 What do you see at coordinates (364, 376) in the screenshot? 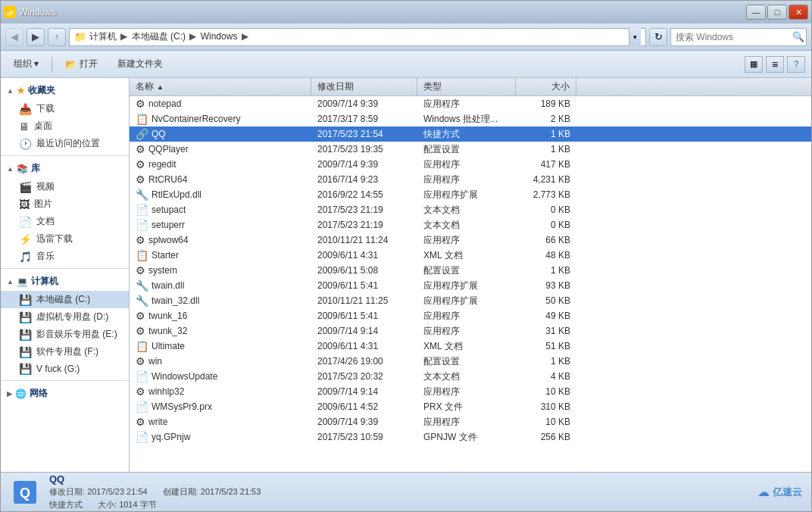
I see `file-date-cell: 2017/5/23 20:32` at bounding box center [364, 376].